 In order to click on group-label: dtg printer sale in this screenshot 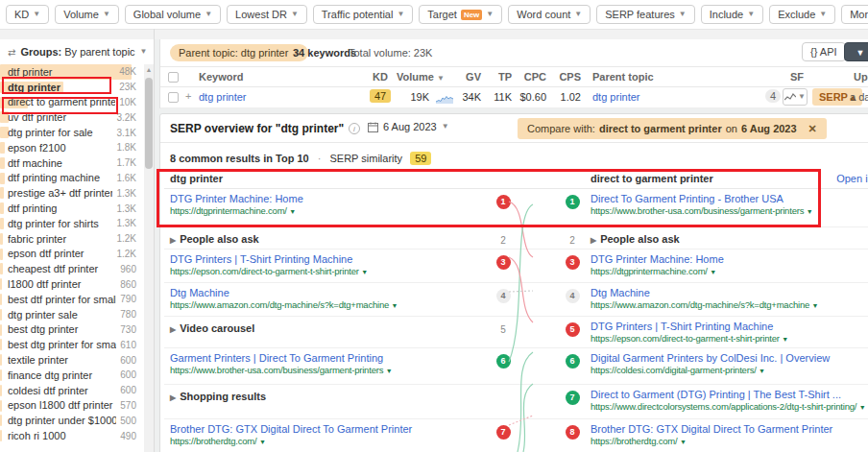, I will do `click(61, 315)`.